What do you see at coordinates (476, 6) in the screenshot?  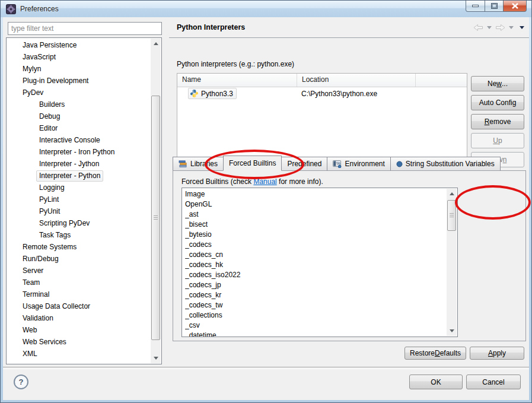 I see `minimize-button` at bounding box center [476, 6].